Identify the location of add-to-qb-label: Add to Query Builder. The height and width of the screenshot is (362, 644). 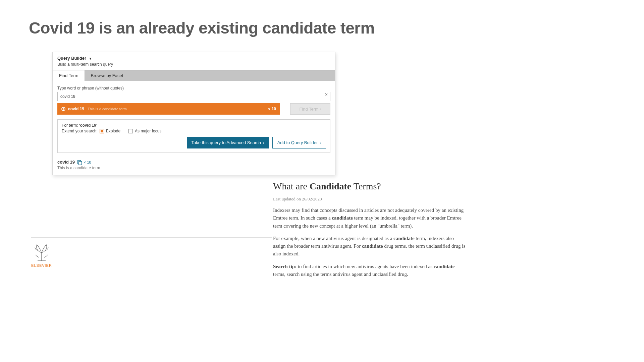
(298, 143).